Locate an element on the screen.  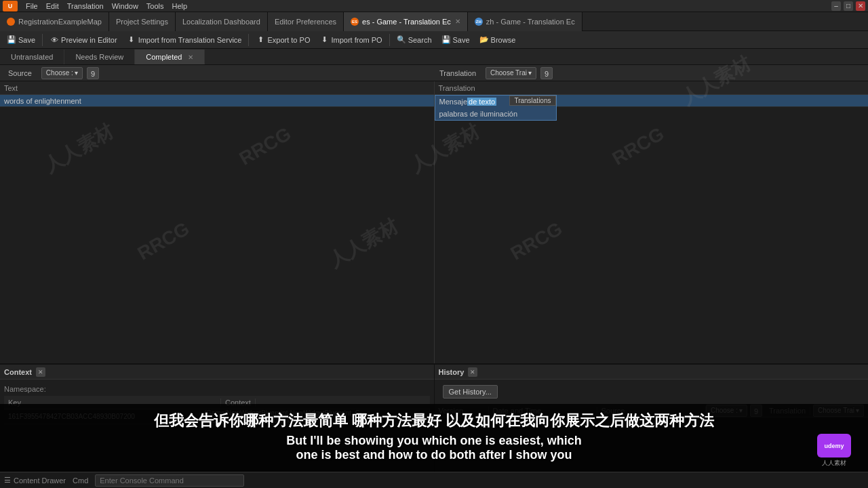
maximize-button: □ is located at coordinates (848, 6).